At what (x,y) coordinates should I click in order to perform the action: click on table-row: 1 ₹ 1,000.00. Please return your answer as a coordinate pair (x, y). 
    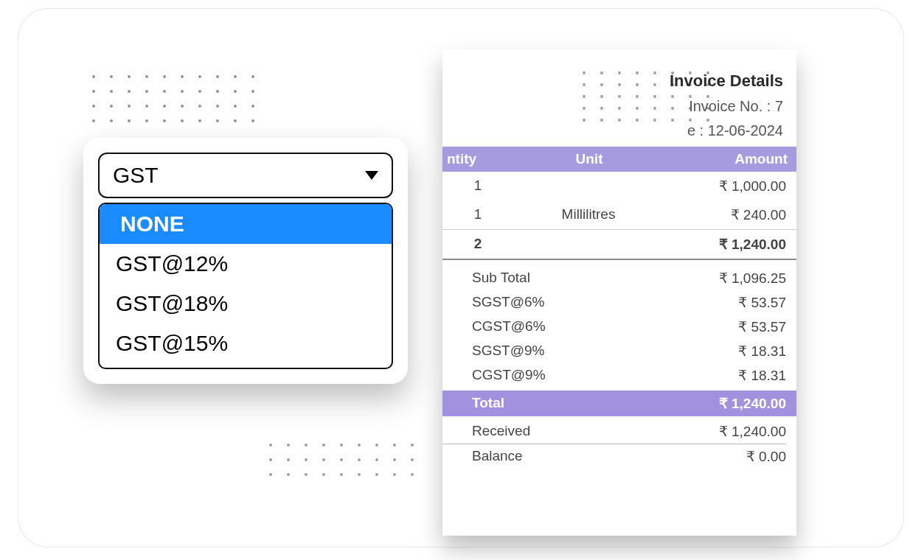
    Looking at the image, I should click on (619, 186).